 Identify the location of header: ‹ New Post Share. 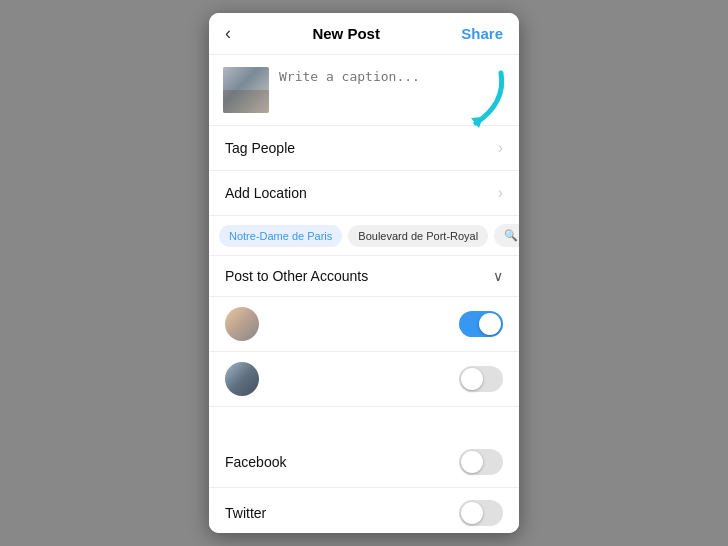
(364, 34).